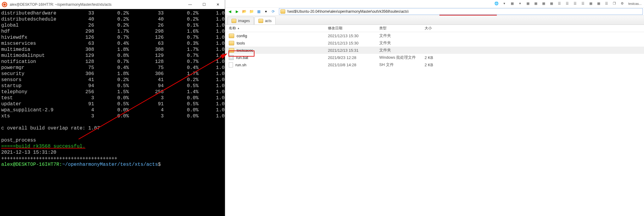  What do you see at coordinates (497, 4) in the screenshot?
I see `globe-icon: 🌐` at bounding box center [497, 4].